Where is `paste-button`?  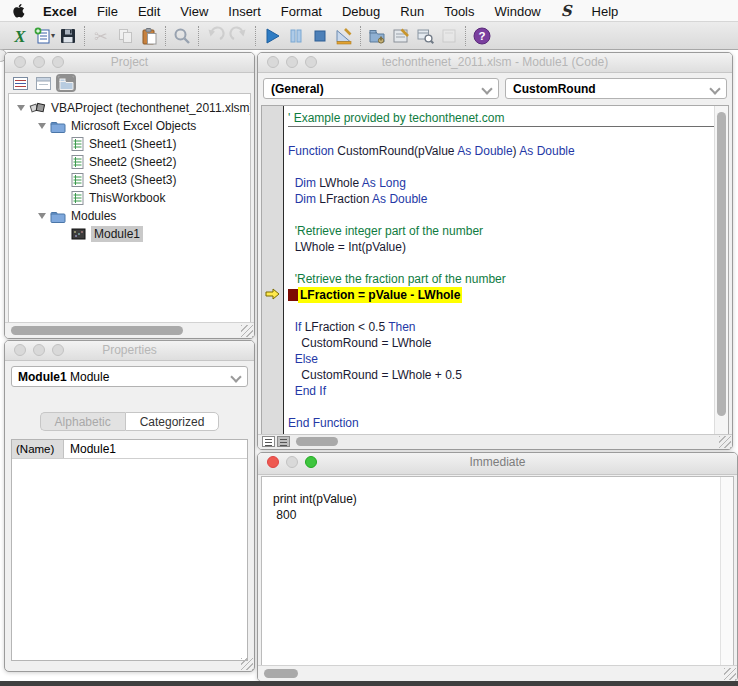 paste-button is located at coordinates (149, 36).